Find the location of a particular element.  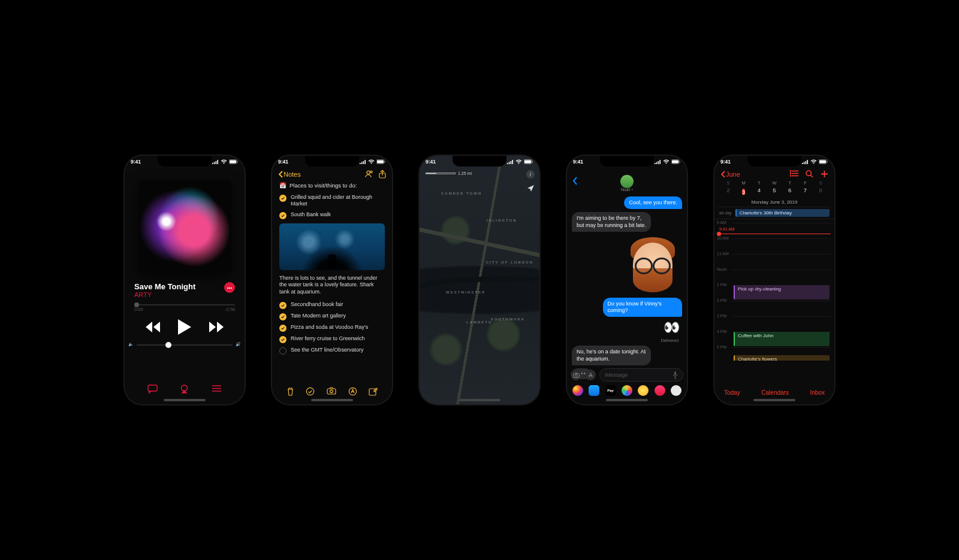

checklist-item: Grilled squid and cider at Borough Marke… is located at coordinates (332, 201).